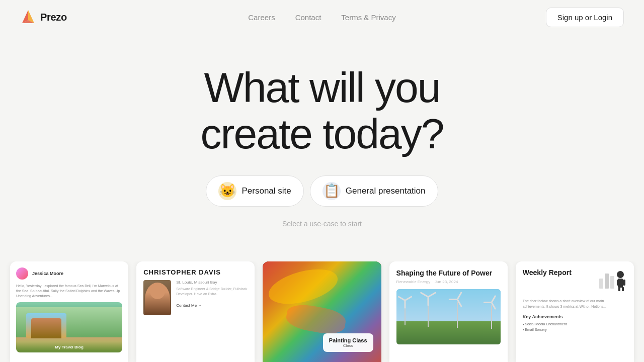 The width and height of the screenshot is (644, 362). Describe the element at coordinates (308, 17) in the screenshot. I see `nav-contact: Contact` at that location.